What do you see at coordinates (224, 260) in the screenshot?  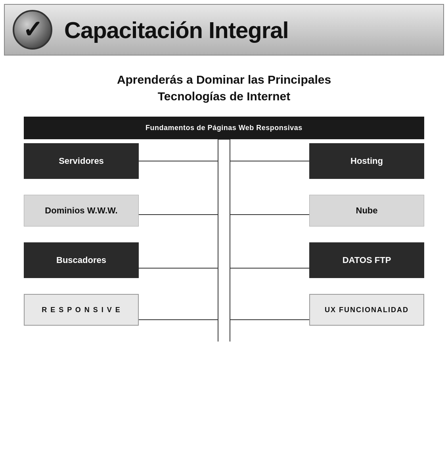 I see `row-3: Buscadores DATOS FTP` at bounding box center [224, 260].